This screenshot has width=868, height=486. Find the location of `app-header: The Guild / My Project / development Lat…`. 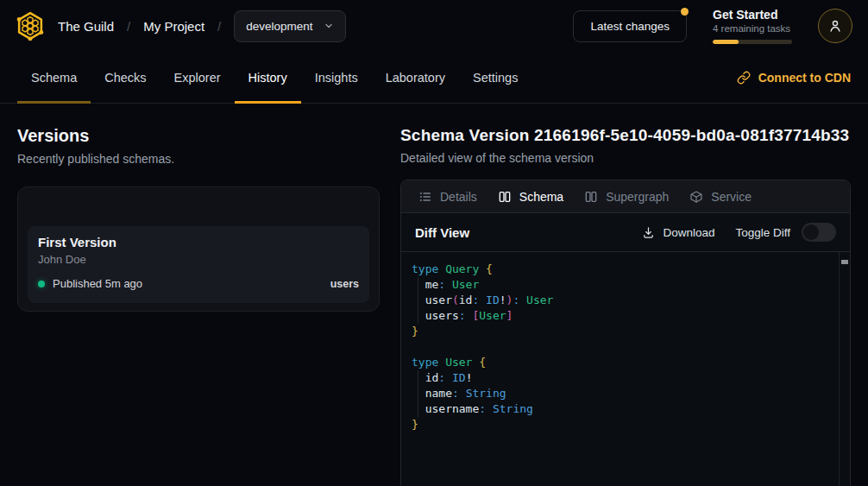

app-header: The Guild / My Project / development Lat… is located at coordinates (434, 26).